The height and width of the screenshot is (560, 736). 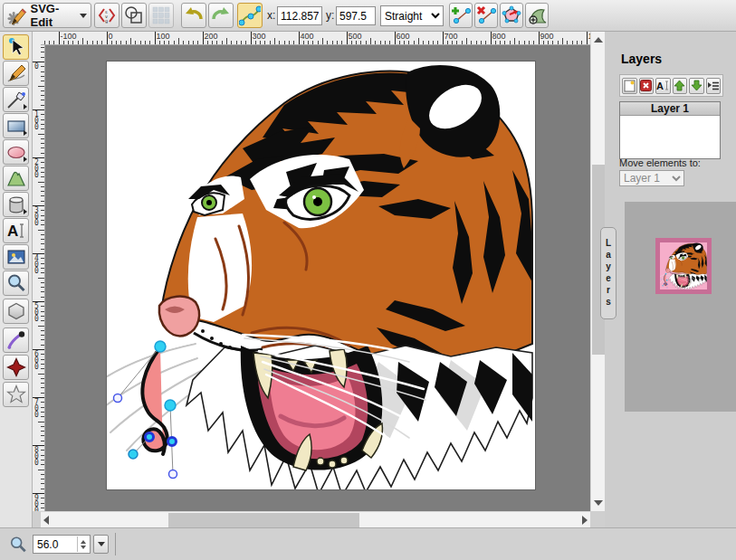 I want to click on open-close-path-button, so click(x=511, y=15).